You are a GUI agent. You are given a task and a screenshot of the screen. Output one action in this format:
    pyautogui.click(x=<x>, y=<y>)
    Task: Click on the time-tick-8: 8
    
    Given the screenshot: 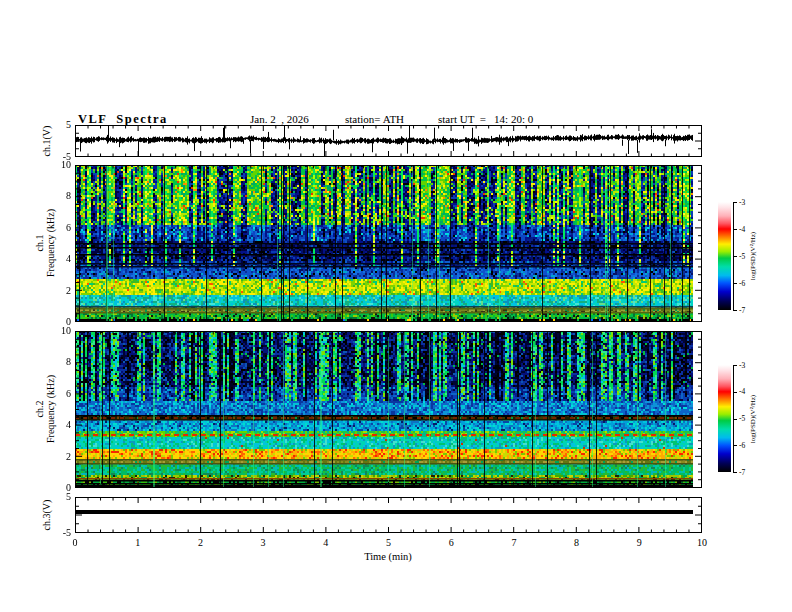 What is the action you would take?
    pyautogui.click(x=577, y=542)
    